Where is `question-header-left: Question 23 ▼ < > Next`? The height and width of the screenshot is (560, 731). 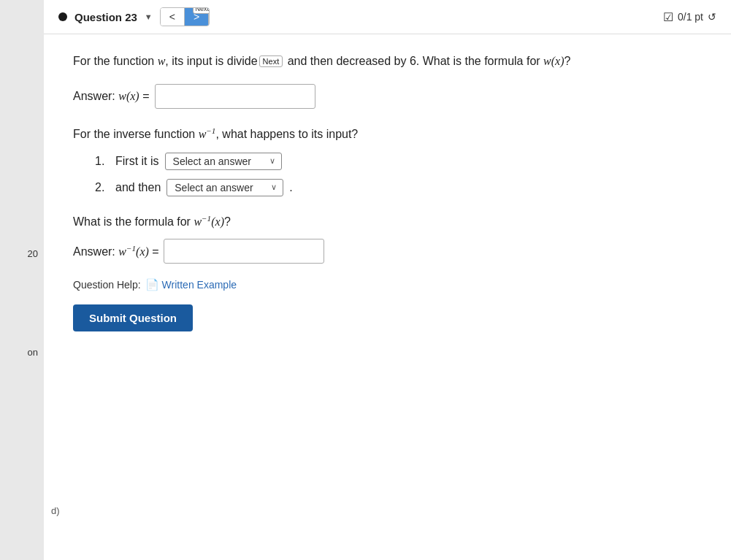 question-header-left: Question 23 ▼ < > Next is located at coordinates (134, 17).